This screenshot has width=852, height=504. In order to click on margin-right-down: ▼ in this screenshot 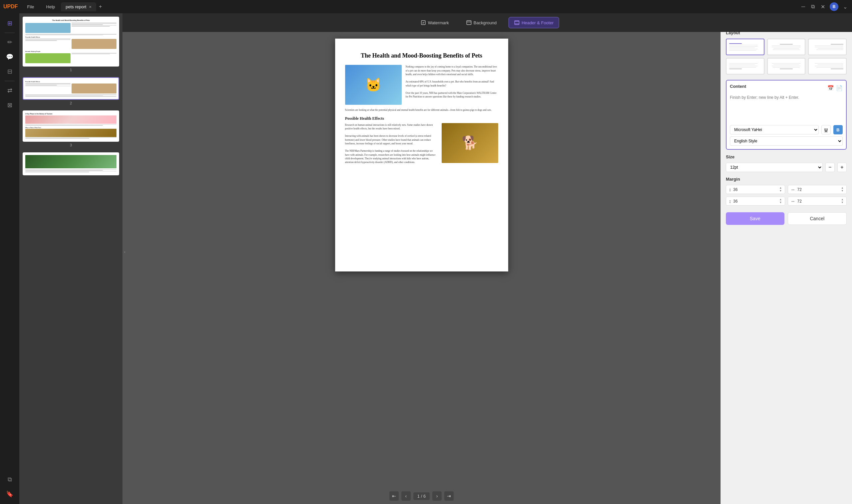, I will do `click(842, 191)`.